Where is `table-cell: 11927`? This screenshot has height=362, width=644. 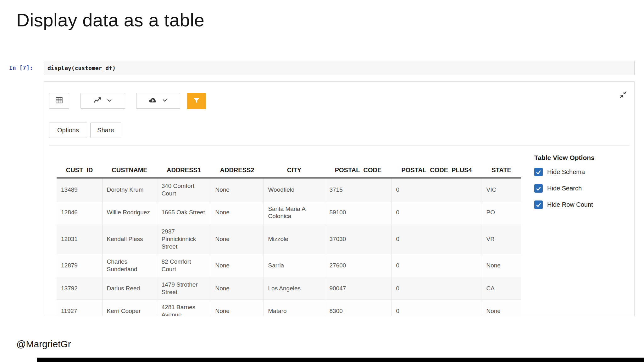 table-cell: 11927 is located at coordinates (79, 308).